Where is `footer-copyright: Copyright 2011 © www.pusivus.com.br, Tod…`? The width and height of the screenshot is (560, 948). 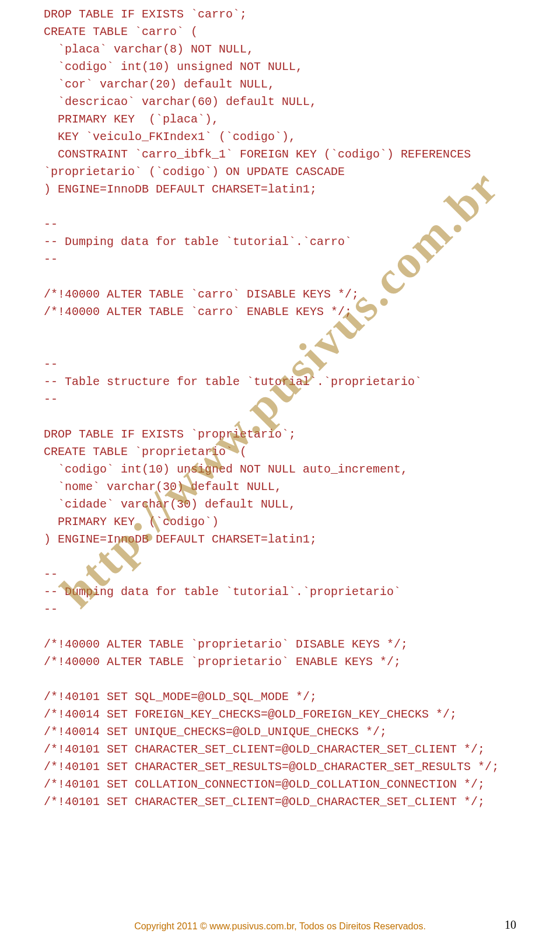
footer-copyright: Copyright 2011 © www.pusivus.com.br, Tod… is located at coordinates (280, 926).